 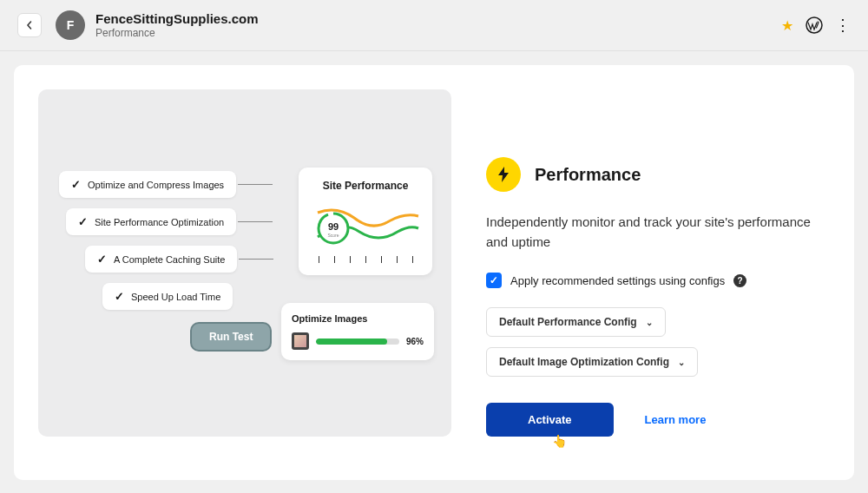 What do you see at coordinates (365, 226) in the screenshot?
I see `perf-gauge: 99 Score` at bounding box center [365, 226].